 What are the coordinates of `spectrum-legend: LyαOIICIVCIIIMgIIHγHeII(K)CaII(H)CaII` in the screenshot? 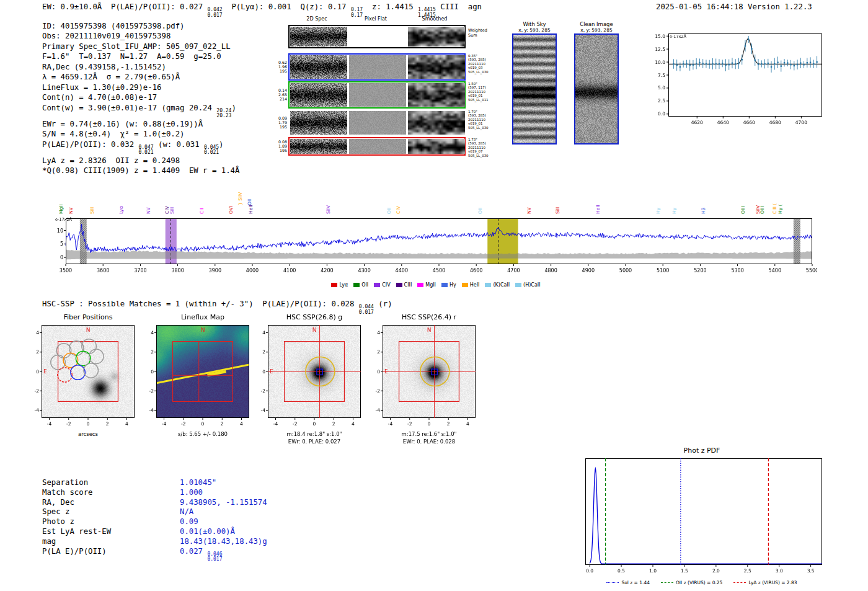 It's located at (436, 285).